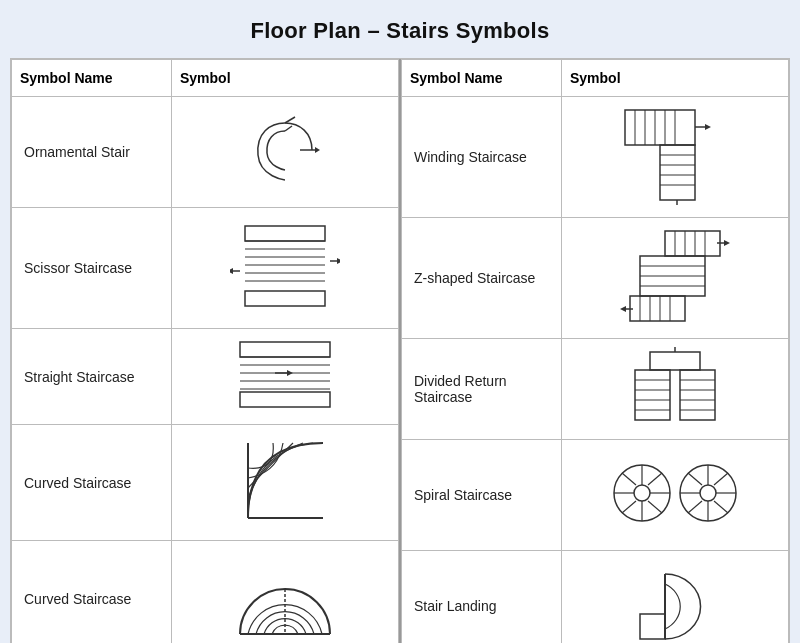 The image size is (800, 643). Describe the element at coordinates (596, 158) in the screenshot. I see `table-row: Winding Staircase` at that location.